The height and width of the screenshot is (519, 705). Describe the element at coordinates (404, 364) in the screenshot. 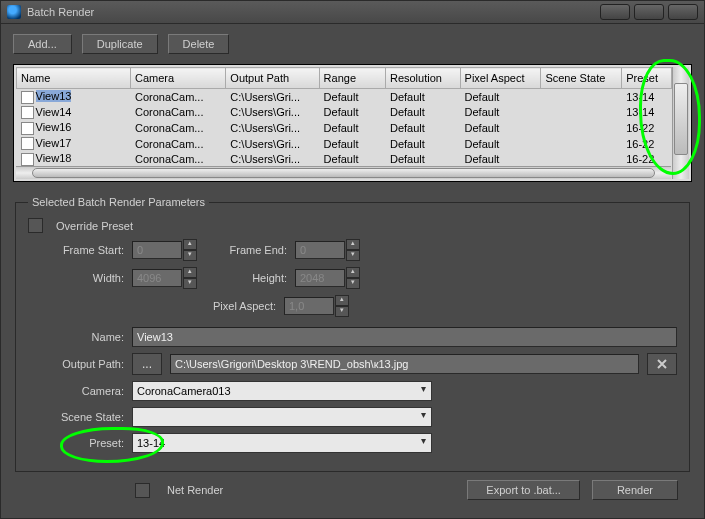

I see `output-path-input` at that location.